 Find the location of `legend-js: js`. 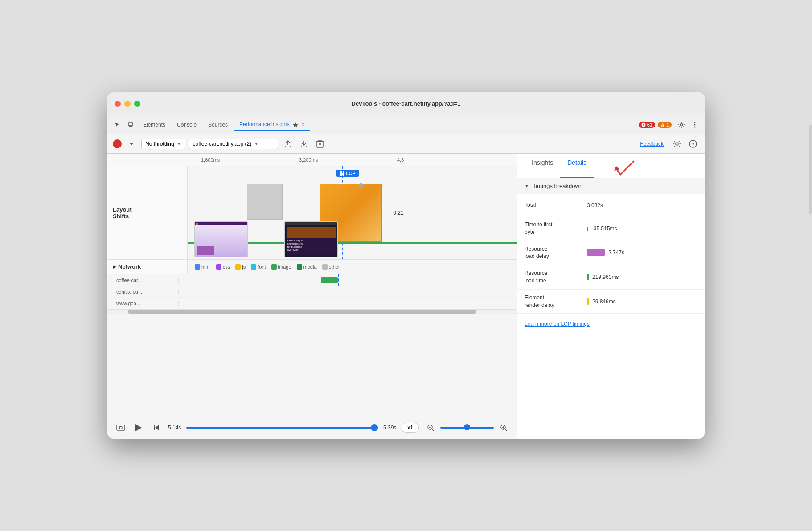

legend-js: js is located at coordinates (241, 267).